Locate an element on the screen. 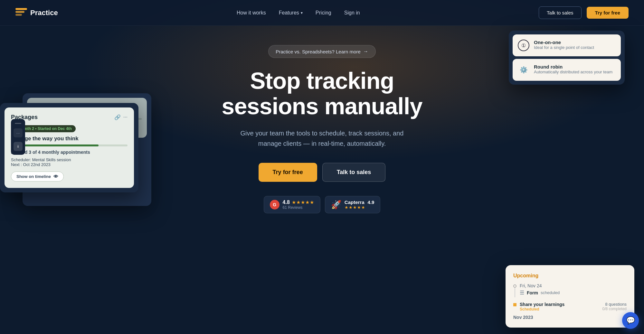  logo: Practice is located at coordinates (37, 13).